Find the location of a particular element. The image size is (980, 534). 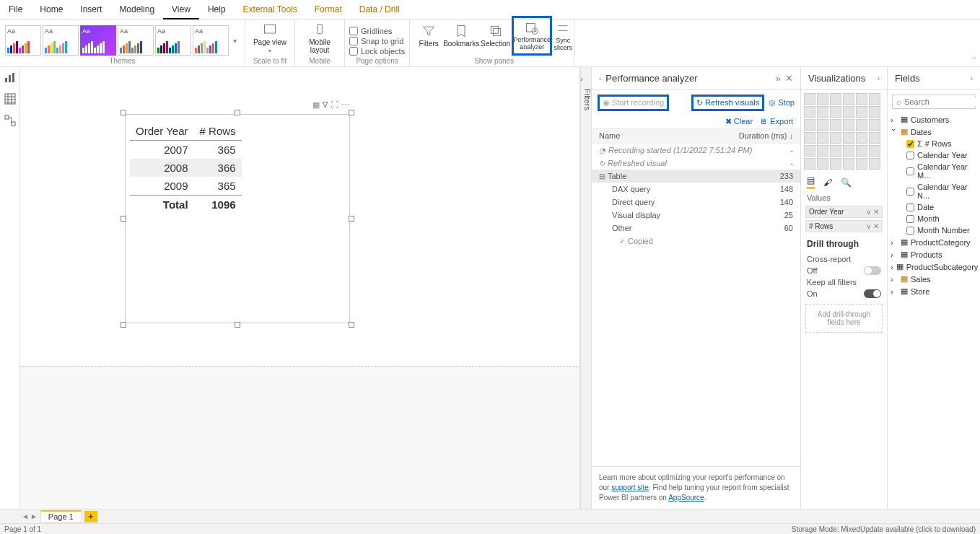

support-link: support site is located at coordinates (630, 488).